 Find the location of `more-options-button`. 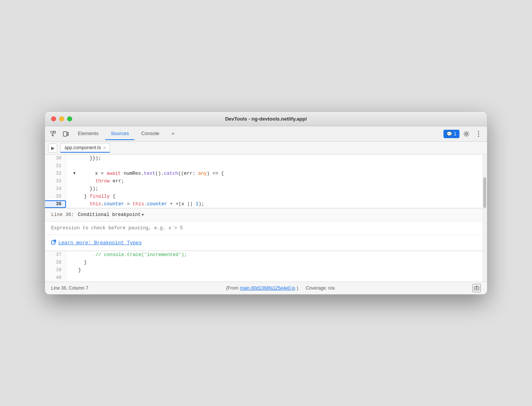

more-options-button is located at coordinates (479, 134).